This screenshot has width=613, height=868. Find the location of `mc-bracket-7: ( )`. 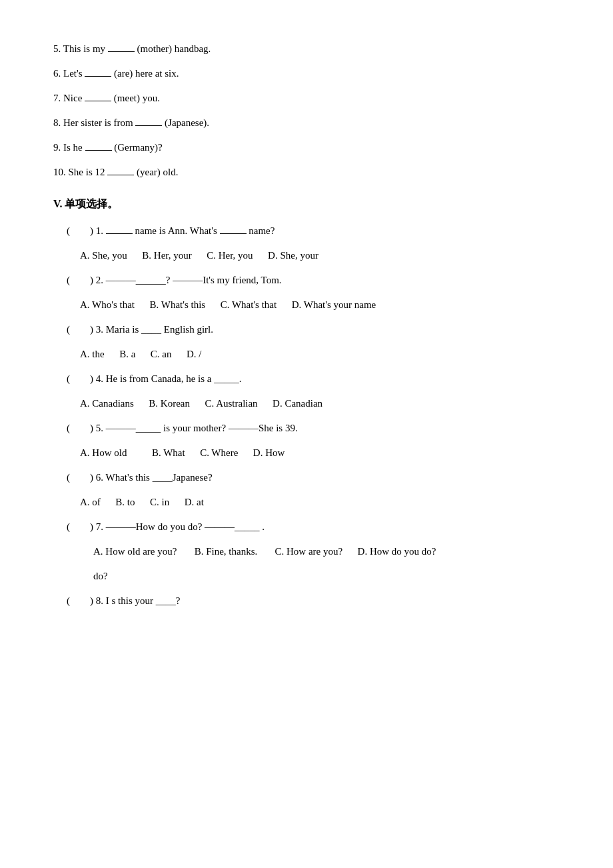

mc-bracket-7: ( ) is located at coordinates (80, 527).